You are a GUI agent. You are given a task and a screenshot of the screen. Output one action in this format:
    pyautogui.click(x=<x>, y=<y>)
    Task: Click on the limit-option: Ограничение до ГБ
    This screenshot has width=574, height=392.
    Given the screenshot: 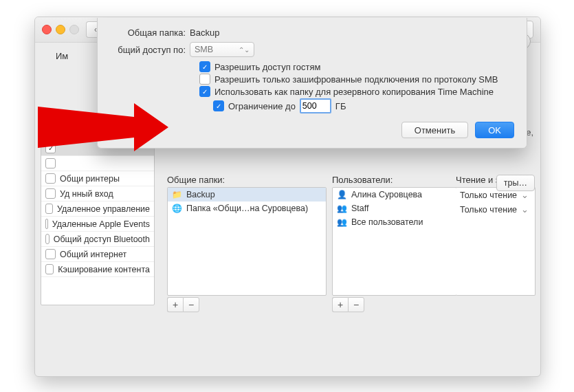 What is the action you would take?
    pyautogui.click(x=364, y=106)
    